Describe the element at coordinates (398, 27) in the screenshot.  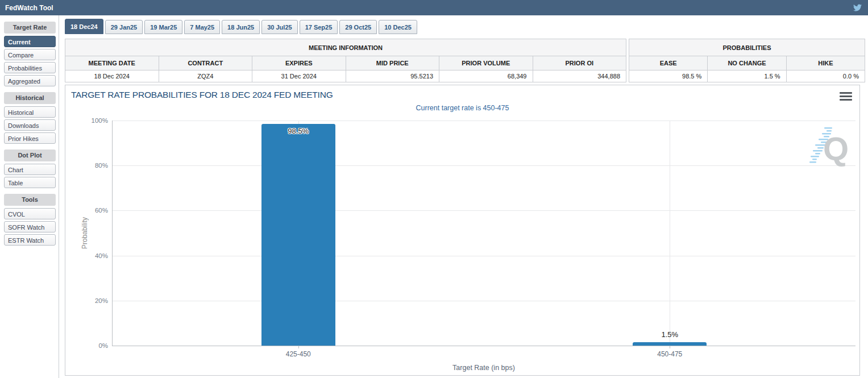
I see `tab-10-dec25: 10 Dec25` at that location.